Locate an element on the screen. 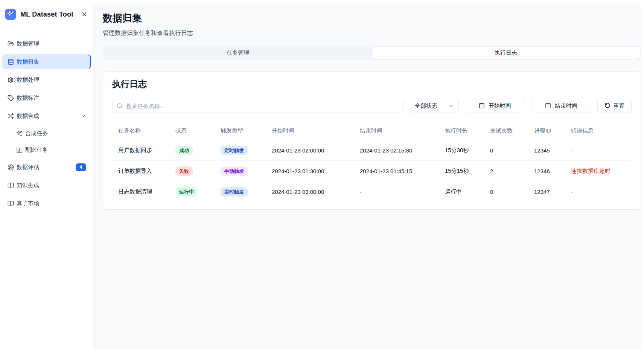  column-header: 重试次数 is located at coordinates (506, 131).